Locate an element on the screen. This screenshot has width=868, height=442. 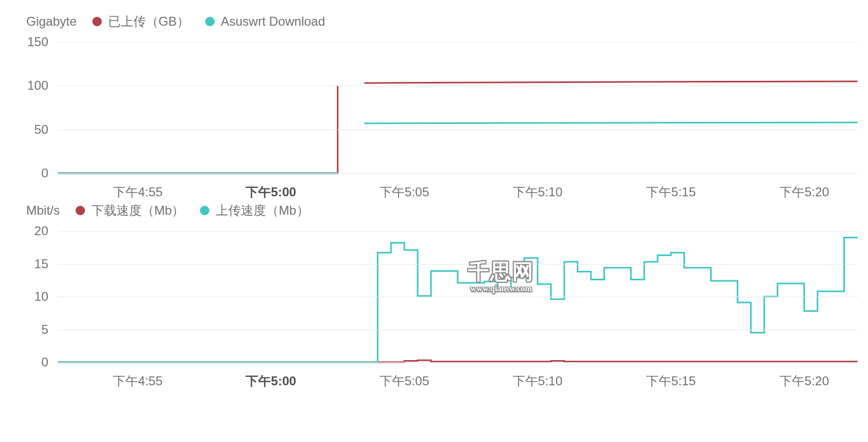
legend-item-asuswrt-download: Asuswrt Download is located at coordinates (266, 22).